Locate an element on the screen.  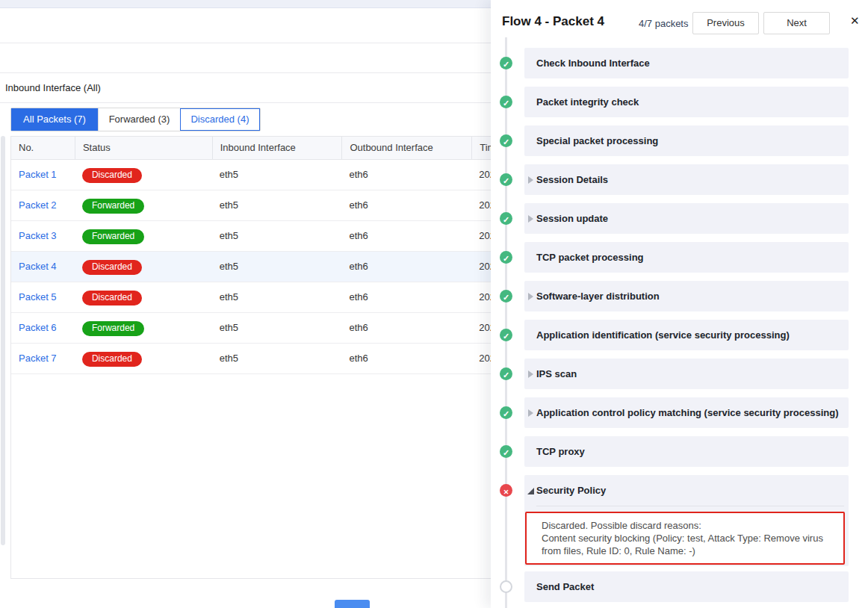
step-check-inbound-interface: Check Inbound Interface is located at coordinates (686, 63).